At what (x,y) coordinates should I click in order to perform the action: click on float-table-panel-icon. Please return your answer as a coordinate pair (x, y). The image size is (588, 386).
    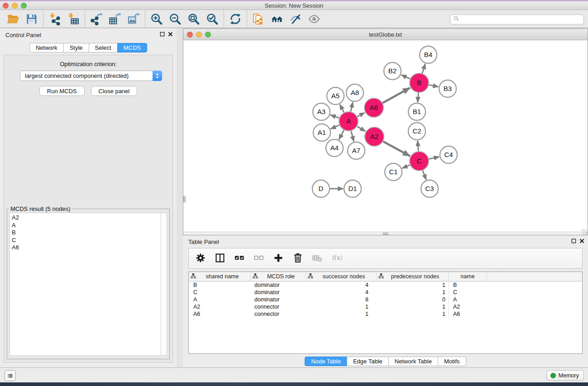
    Looking at the image, I should click on (574, 241).